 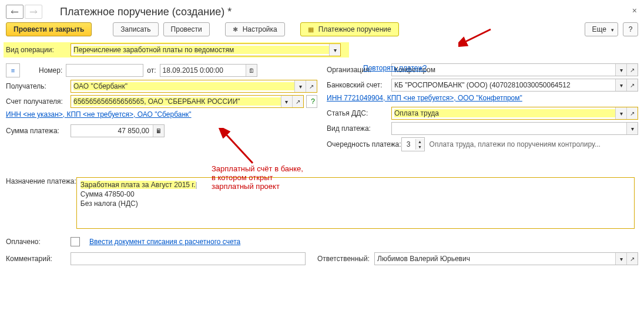 I want to click on pay-type-select: ▾, so click(x=515, y=128).